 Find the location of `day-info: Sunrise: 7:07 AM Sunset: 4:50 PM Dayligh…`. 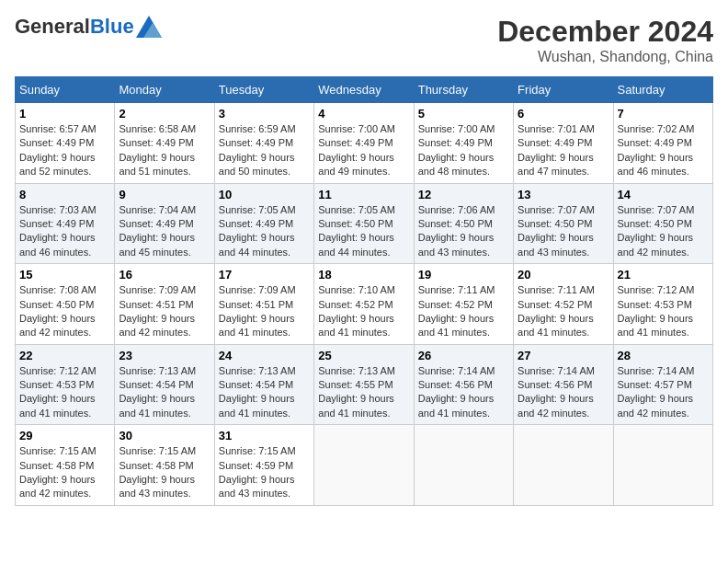

day-info: Sunrise: 7:07 AM Sunset: 4:50 PM Dayligh… is located at coordinates (664, 232).